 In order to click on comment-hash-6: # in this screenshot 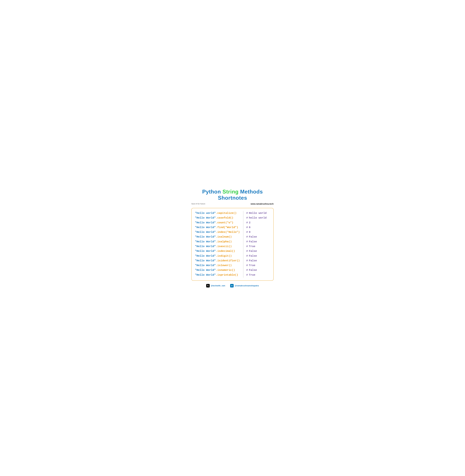, I will do `click(247, 242)`.